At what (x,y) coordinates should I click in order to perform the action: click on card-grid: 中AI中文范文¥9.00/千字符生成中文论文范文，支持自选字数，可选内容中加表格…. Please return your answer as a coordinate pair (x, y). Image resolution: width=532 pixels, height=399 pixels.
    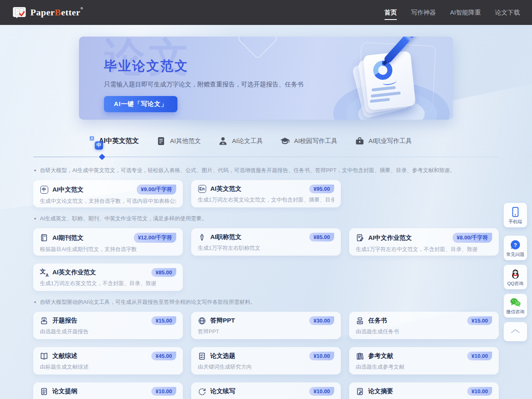
    Looking at the image, I should click on (266, 194).